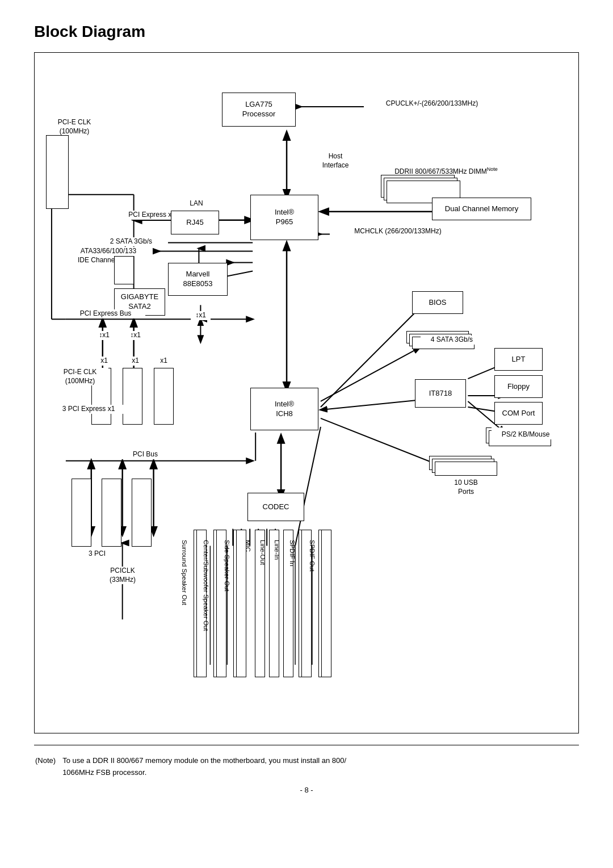  What do you see at coordinates (246, 568) in the screenshot?
I see `mic-label: MIC` at bounding box center [246, 568].